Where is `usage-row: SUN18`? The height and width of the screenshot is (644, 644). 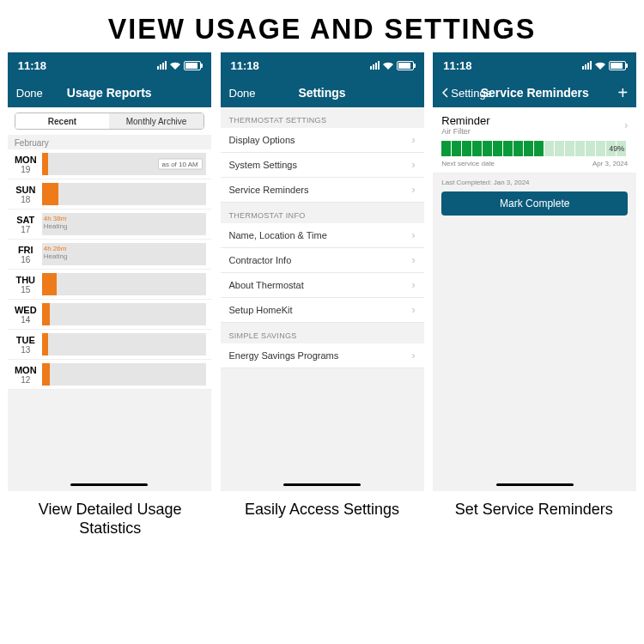 usage-row: SUN18 is located at coordinates (110, 194).